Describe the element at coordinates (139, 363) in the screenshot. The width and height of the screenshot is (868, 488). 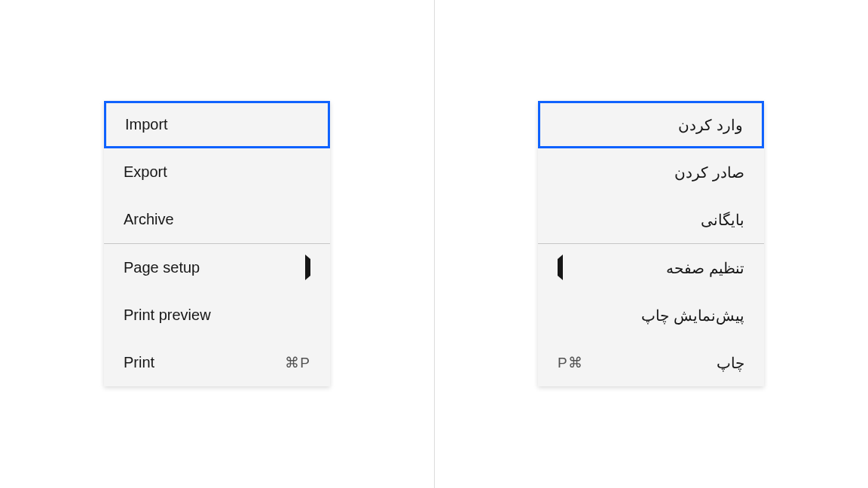
I see `menu-item-label: Print` at that location.